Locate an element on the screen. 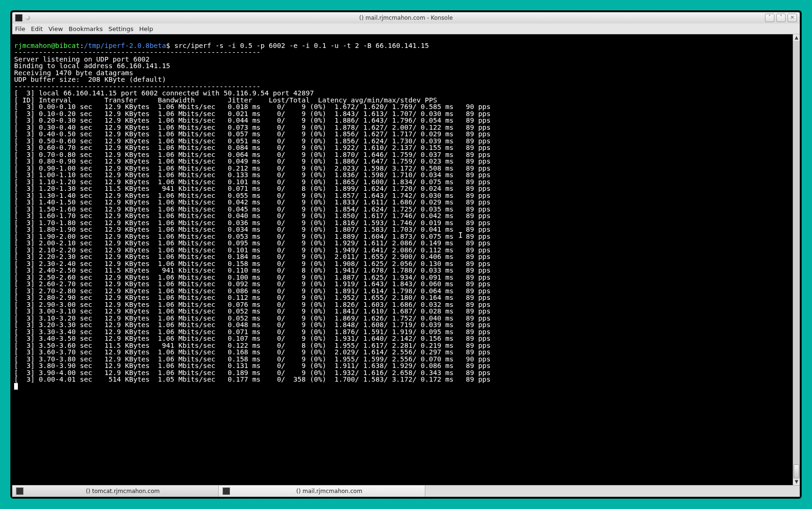 The image size is (812, 509). menubar: File Edit View Bookmarks Settings Help is located at coordinates (406, 29).